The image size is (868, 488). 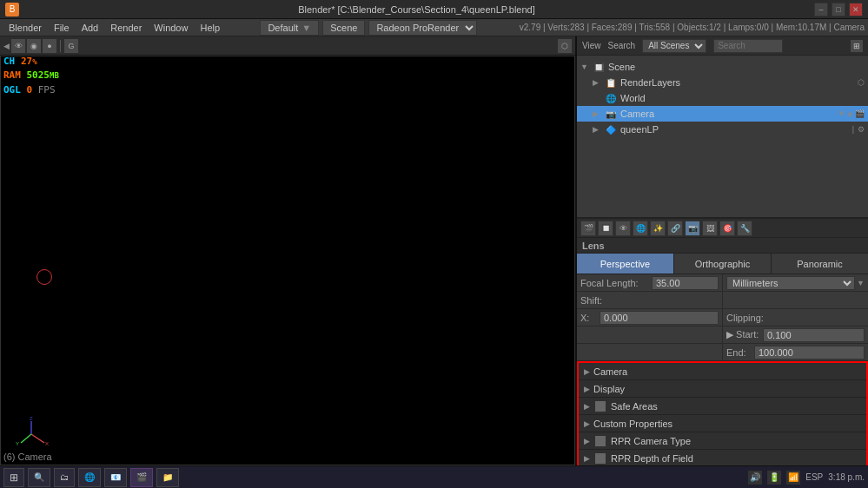 What do you see at coordinates (861, 82) in the screenshot?
I see `renderlayers-action-btn: ⬡` at bounding box center [861, 82].